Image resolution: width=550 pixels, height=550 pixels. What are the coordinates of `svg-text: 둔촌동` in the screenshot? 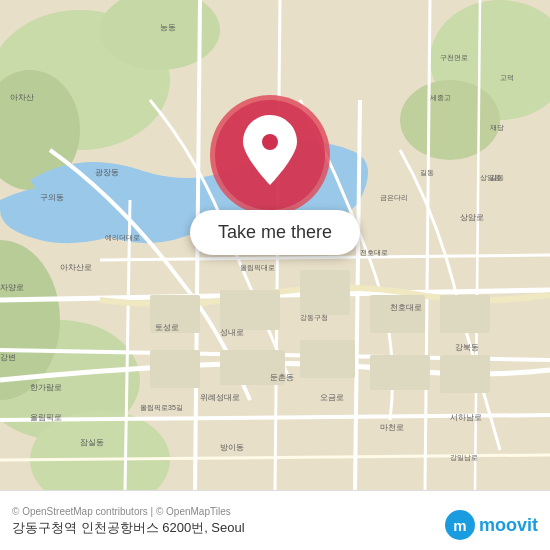 It's located at (282, 378).